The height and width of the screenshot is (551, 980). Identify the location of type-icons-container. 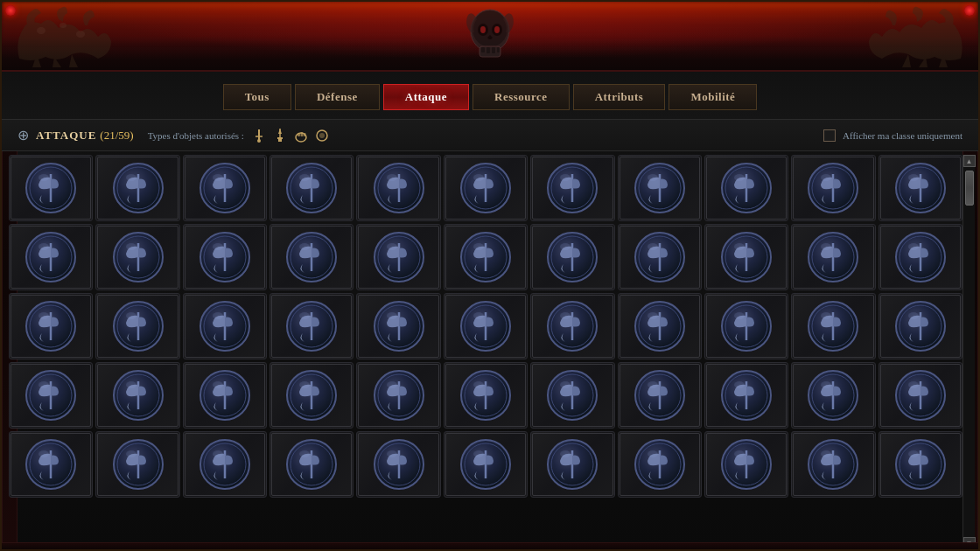
(290, 136).